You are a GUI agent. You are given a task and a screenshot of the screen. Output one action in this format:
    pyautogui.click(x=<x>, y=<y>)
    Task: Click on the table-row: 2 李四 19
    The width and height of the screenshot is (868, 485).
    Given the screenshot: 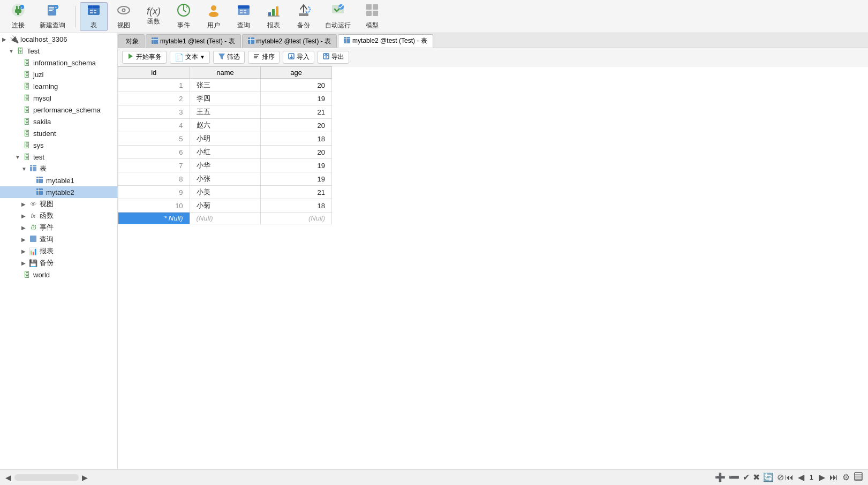 What is the action you would take?
    pyautogui.click(x=225, y=98)
    